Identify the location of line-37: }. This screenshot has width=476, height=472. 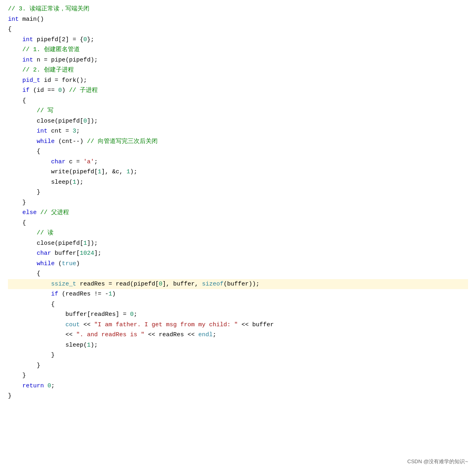
(238, 376).